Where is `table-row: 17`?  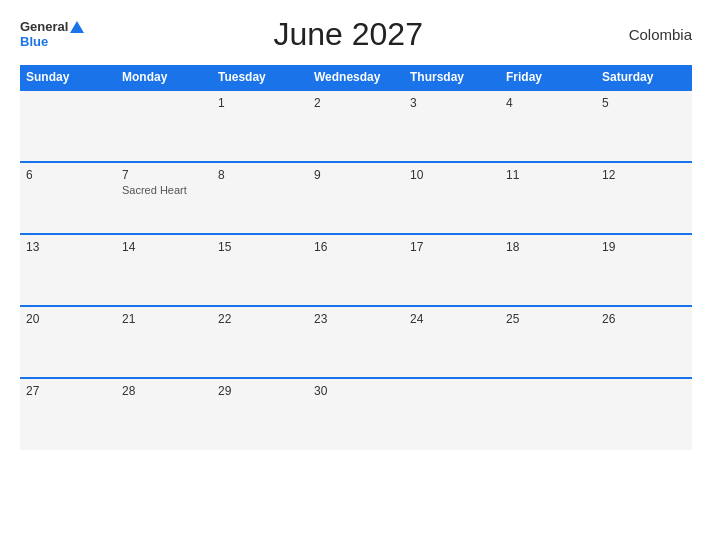 table-row: 17 is located at coordinates (452, 270).